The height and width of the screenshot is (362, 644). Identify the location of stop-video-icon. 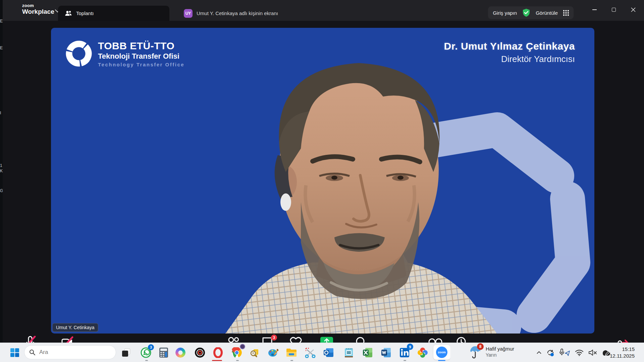
(67, 339).